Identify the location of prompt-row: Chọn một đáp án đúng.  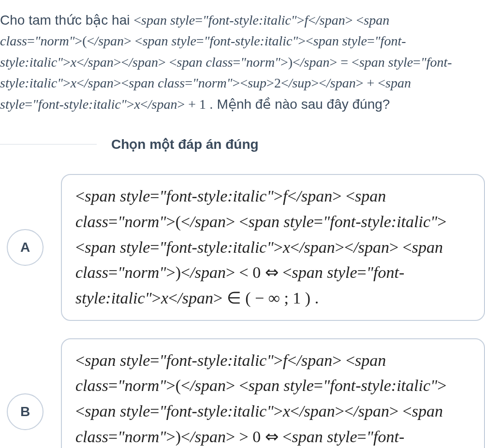
(243, 144).